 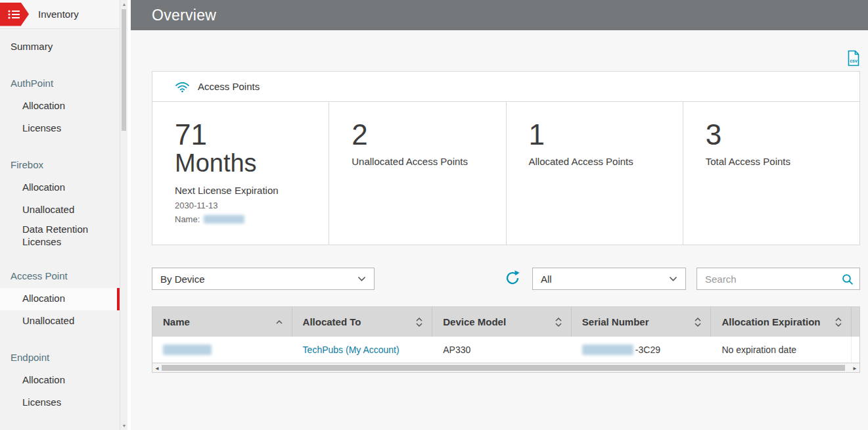 What do you see at coordinates (506, 339) in the screenshot?
I see `access-points-table: Name Allocated To Device Model Serial Nu…` at bounding box center [506, 339].